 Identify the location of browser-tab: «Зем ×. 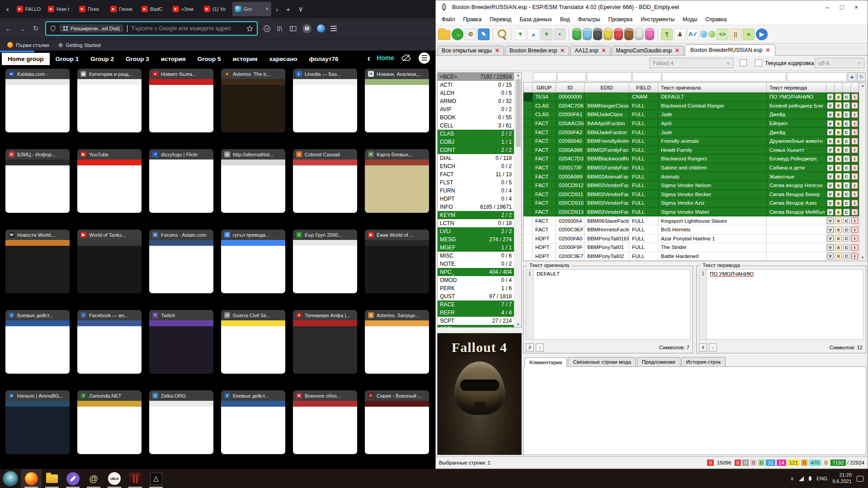
(185, 9).